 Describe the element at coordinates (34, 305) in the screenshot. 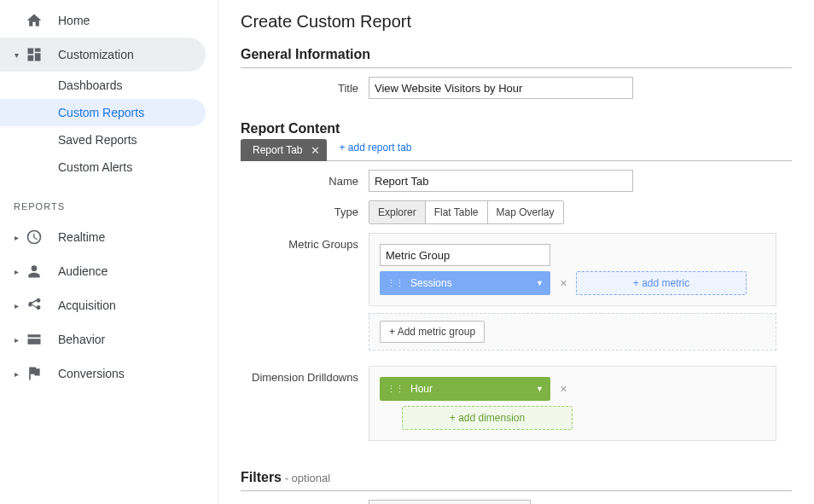

I see `share-icon` at that location.